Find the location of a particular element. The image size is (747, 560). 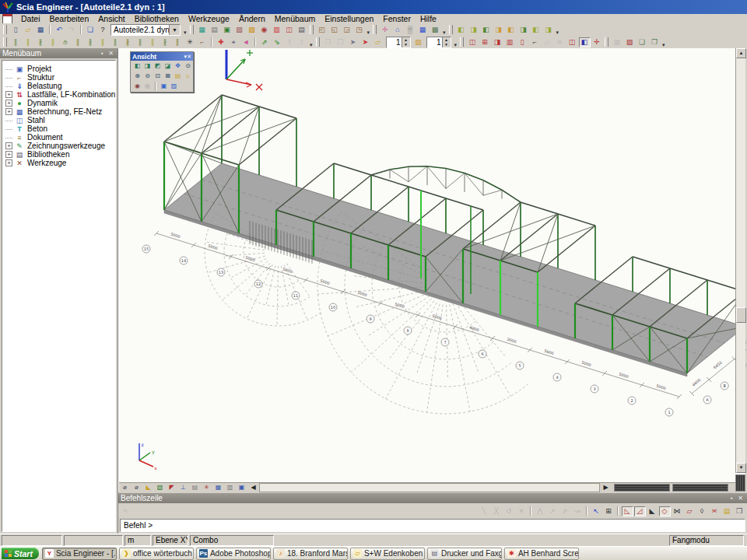

tree-item-bibliotheken: +▤Bibliotheken is located at coordinates (59, 154).